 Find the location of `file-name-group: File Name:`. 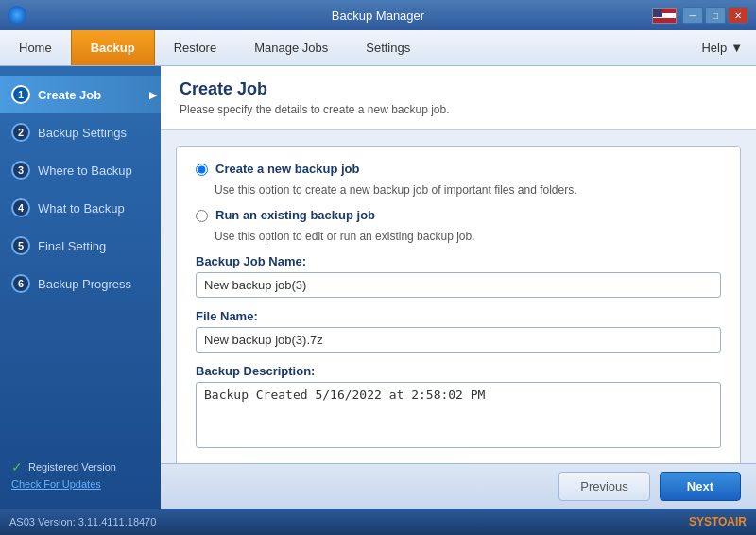

file-name-group: File Name: is located at coordinates (458, 331).